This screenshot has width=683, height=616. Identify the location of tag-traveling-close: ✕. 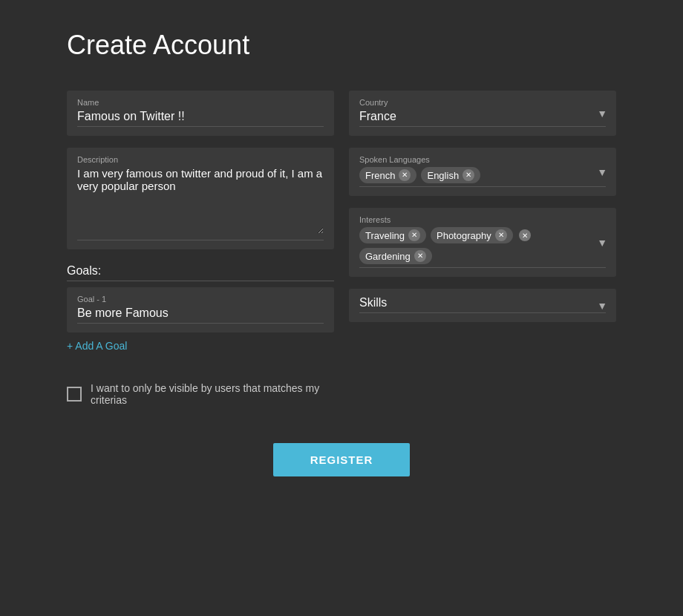
(414, 235).